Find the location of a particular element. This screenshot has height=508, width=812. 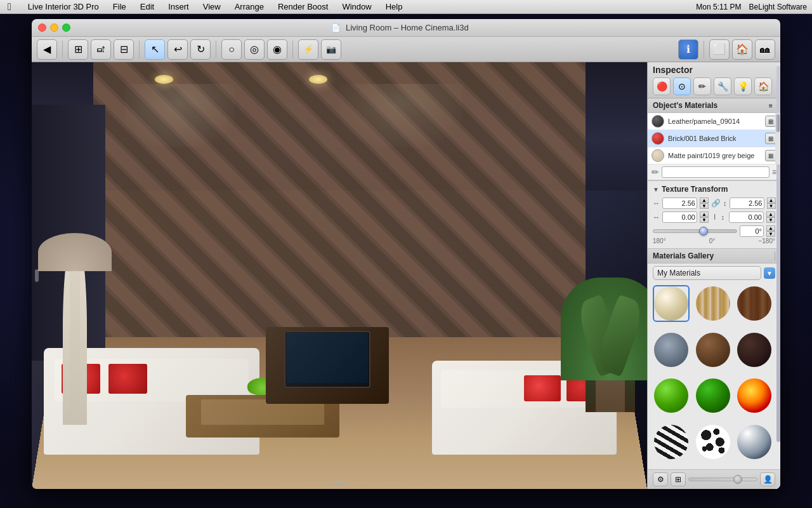

material-fire is located at coordinates (754, 396).